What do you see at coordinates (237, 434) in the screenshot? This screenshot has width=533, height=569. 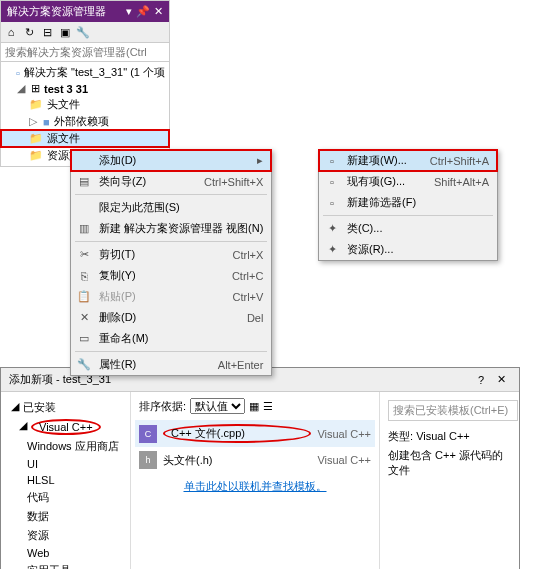 I see `template-label: C++ 文件(.cpp)` at bounding box center [237, 434].